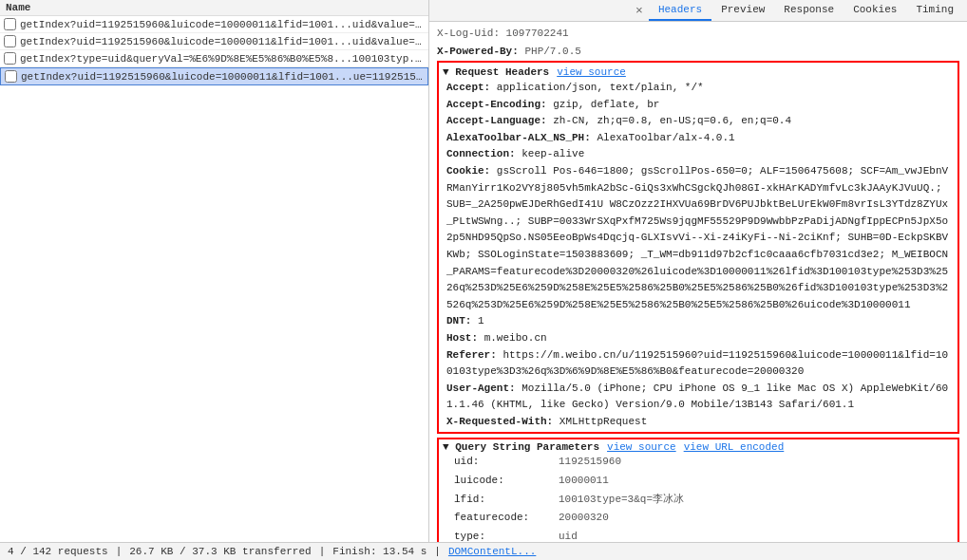 The height and width of the screenshot is (560, 967). I want to click on header-key: Accept:, so click(468, 87).